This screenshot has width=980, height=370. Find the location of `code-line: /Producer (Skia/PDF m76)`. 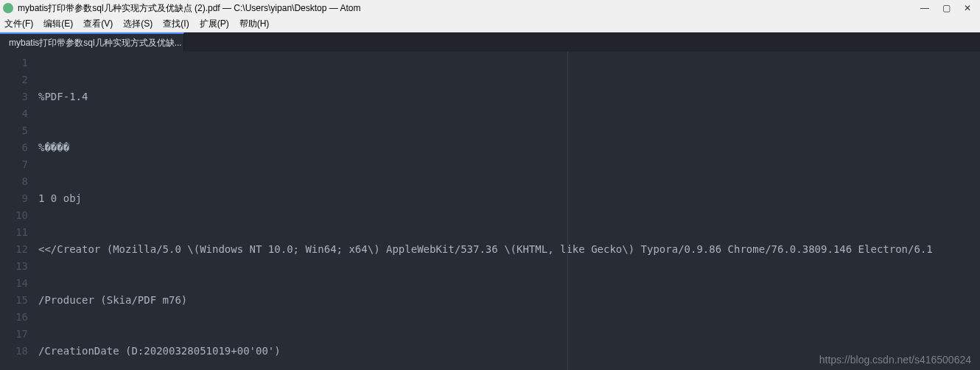

code-line: /Producer (Skia/PDF m76) is located at coordinates (509, 301).